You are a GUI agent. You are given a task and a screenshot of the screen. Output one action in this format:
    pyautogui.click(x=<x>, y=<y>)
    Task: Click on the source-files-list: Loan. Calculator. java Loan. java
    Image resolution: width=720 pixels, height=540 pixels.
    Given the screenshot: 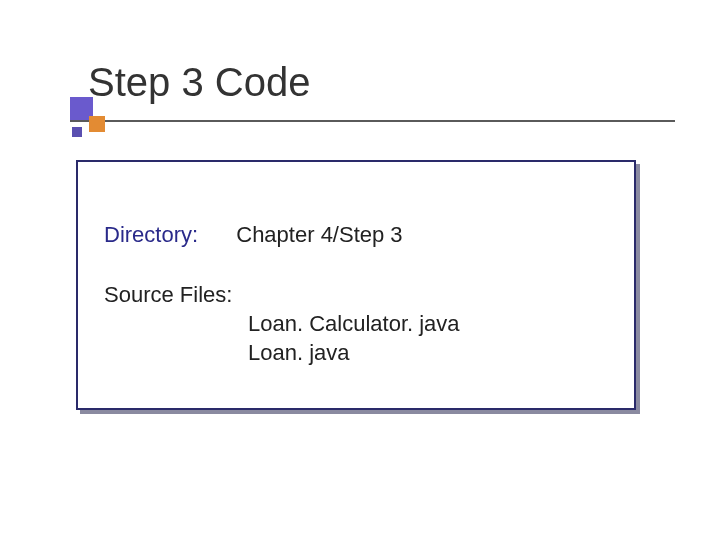 What is the action you would take?
    pyautogui.click(x=354, y=338)
    